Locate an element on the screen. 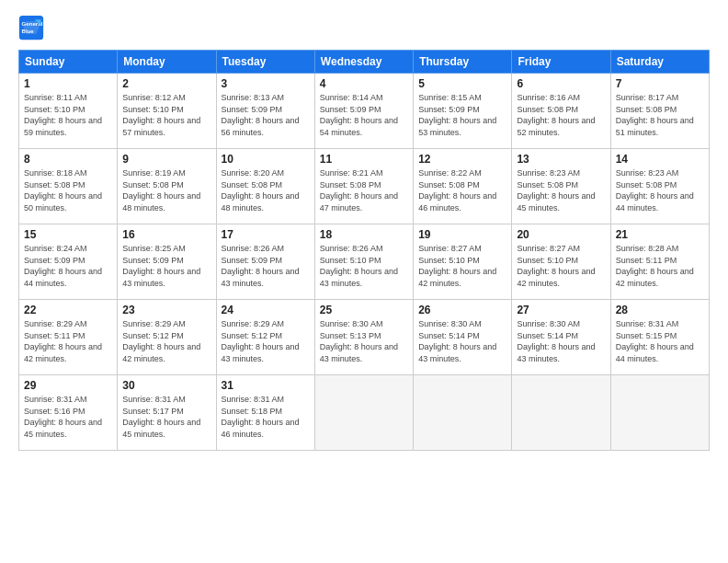  day-number: 24 is located at coordinates (266, 310).